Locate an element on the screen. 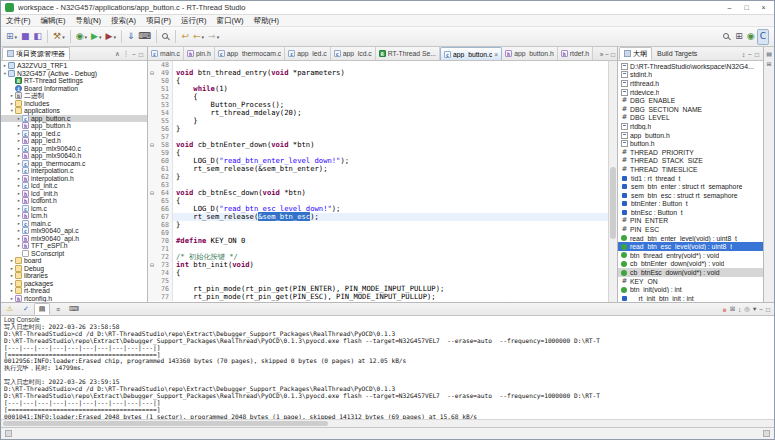 The image size is (775, 440). cpp-perspective-button: C is located at coordinates (763, 37).